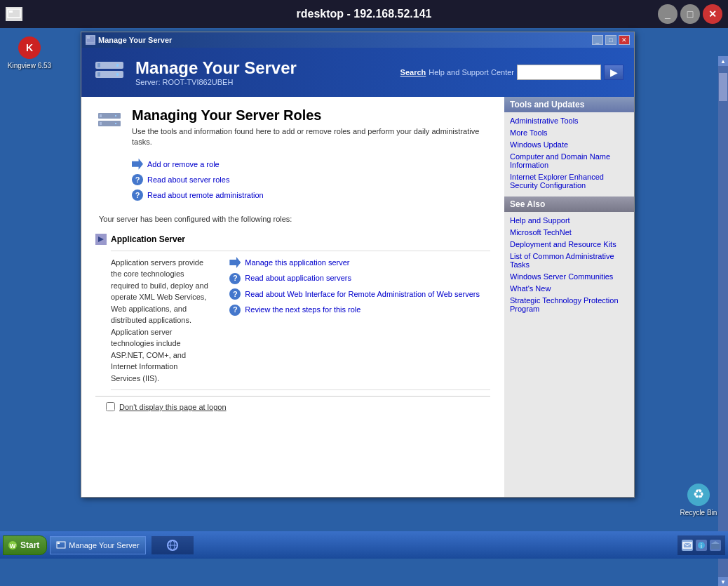 Image resolution: width=728 pixels, height=586 pixels. What do you see at coordinates (690, 14) in the screenshot?
I see `maximize-button: □` at bounding box center [690, 14].